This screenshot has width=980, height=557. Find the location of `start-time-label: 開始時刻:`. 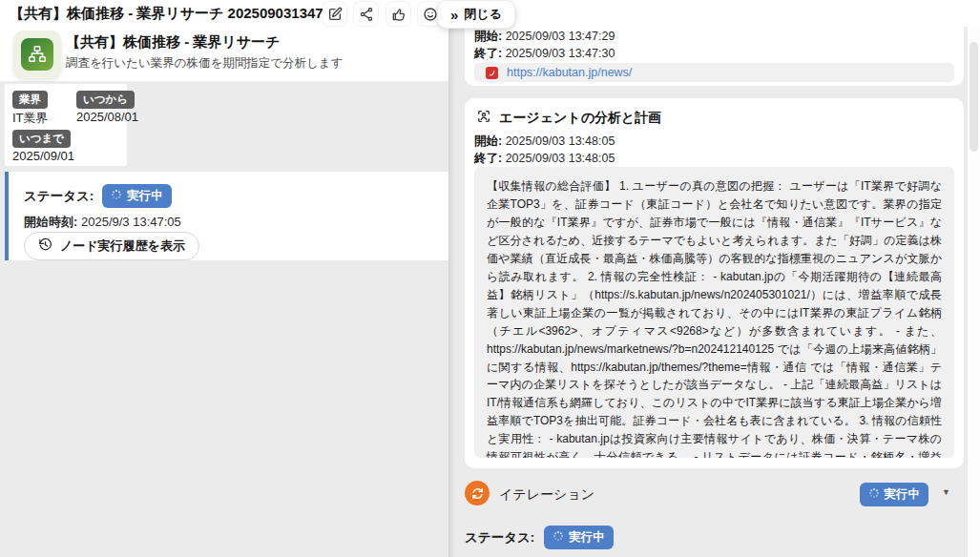

start-time-label: 開始時刻: is located at coordinates (51, 221).